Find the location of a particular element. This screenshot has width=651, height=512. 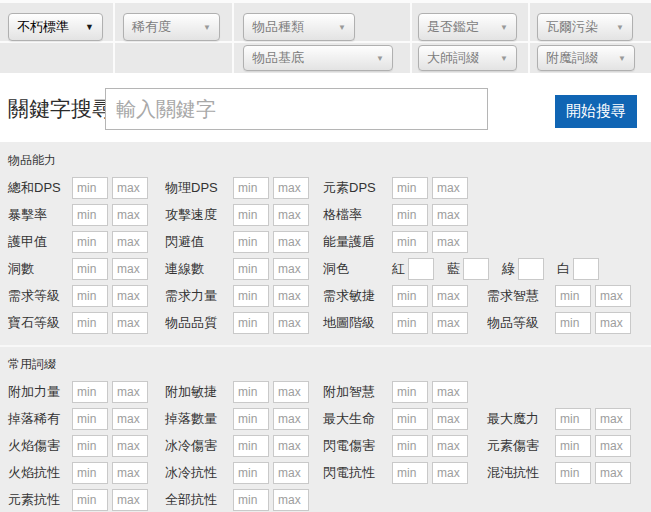

req-dexterity-max-input is located at coordinates (450, 296).